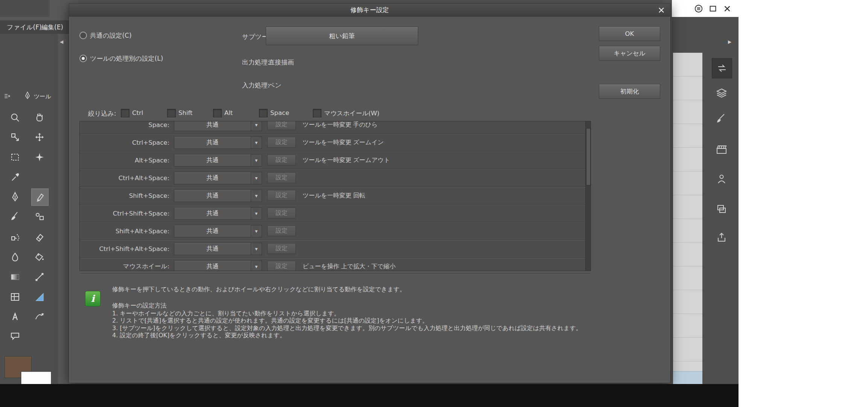 The image size is (868, 407). What do you see at coordinates (126, 142) in the screenshot?
I see `row-key: Ctrl+Space:` at bounding box center [126, 142].